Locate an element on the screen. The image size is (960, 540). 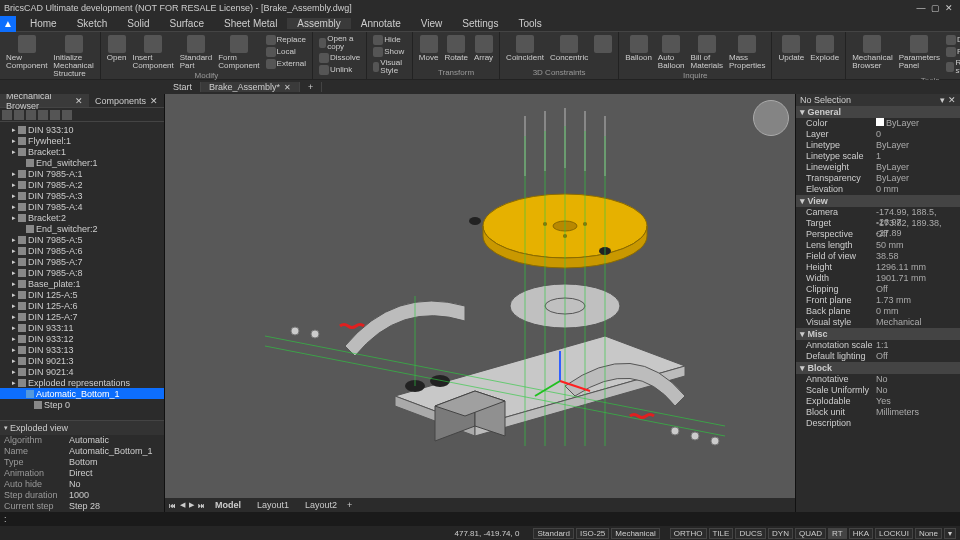
cmd-input is located at coordinates (482, 519).